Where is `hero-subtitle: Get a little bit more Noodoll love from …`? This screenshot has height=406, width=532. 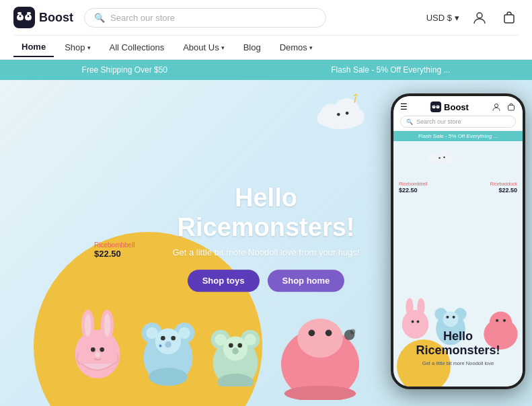 hero-subtitle: Get a little bit more Noodoll love from … is located at coordinates (266, 253).